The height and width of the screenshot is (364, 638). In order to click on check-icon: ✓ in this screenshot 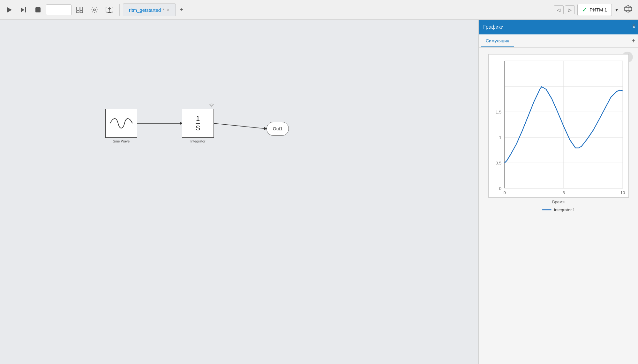, I will do `click(585, 10)`.